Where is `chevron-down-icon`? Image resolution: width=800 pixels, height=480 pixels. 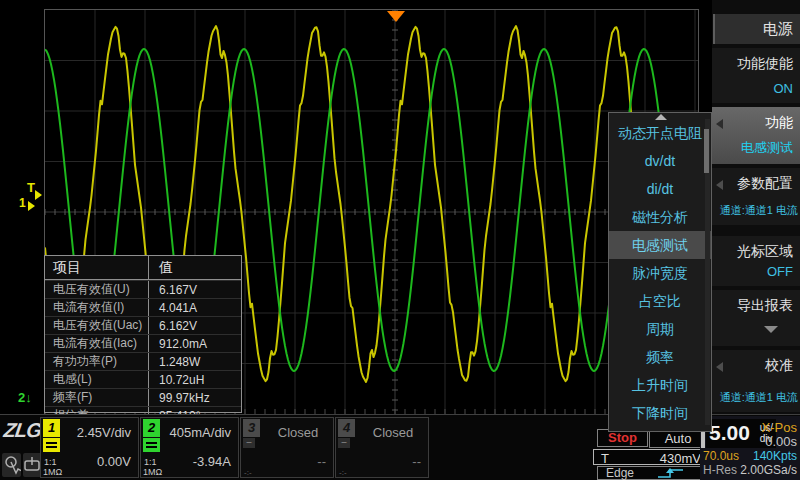 chevron-down-icon is located at coordinates (771, 330).